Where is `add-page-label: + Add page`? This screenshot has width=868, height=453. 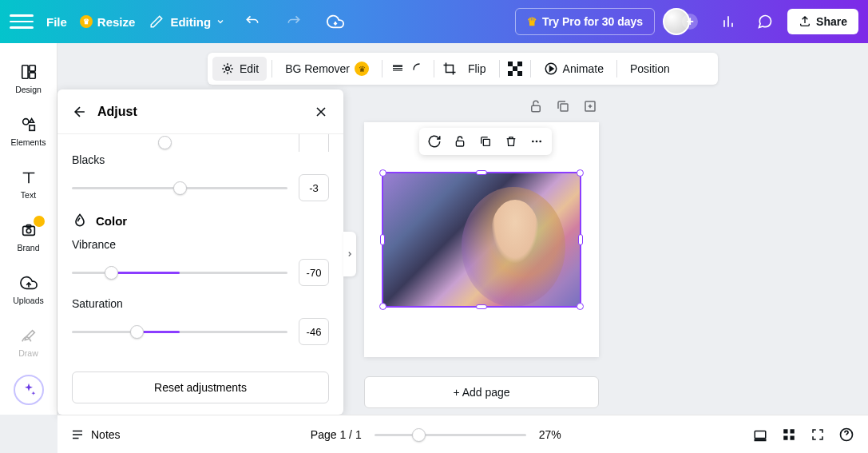
add-page-label: + Add page is located at coordinates (481, 392).